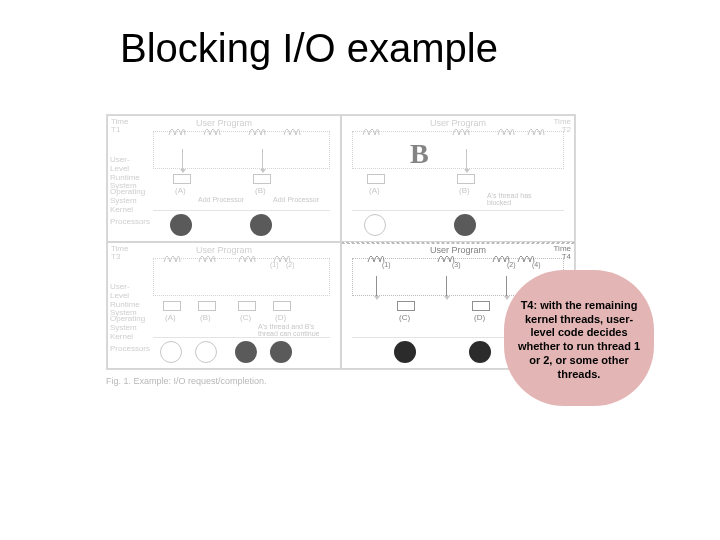  What do you see at coordinates (458, 178) in the screenshot?
I see `panel-t2: User Program Time T2 B (A) (B)` at bounding box center [458, 178].